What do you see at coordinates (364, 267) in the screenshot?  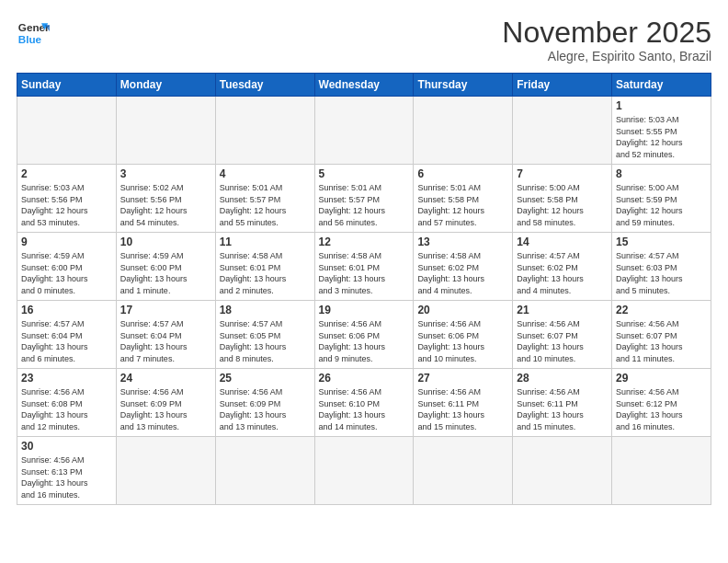 I see `calendar-week-row: 9Sunrise: 4:59 AM Sunset: 6:00 PM Daylig…` at bounding box center [364, 267].